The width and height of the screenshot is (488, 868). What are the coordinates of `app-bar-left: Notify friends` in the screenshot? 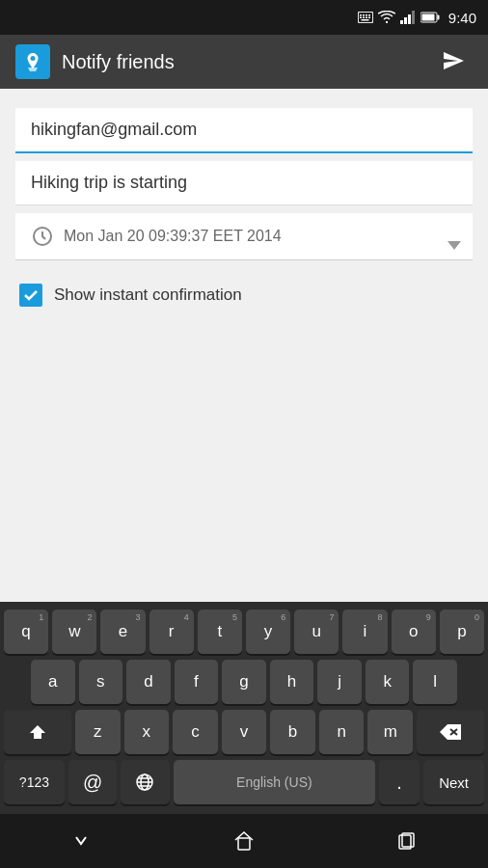 It's located at (95, 62).